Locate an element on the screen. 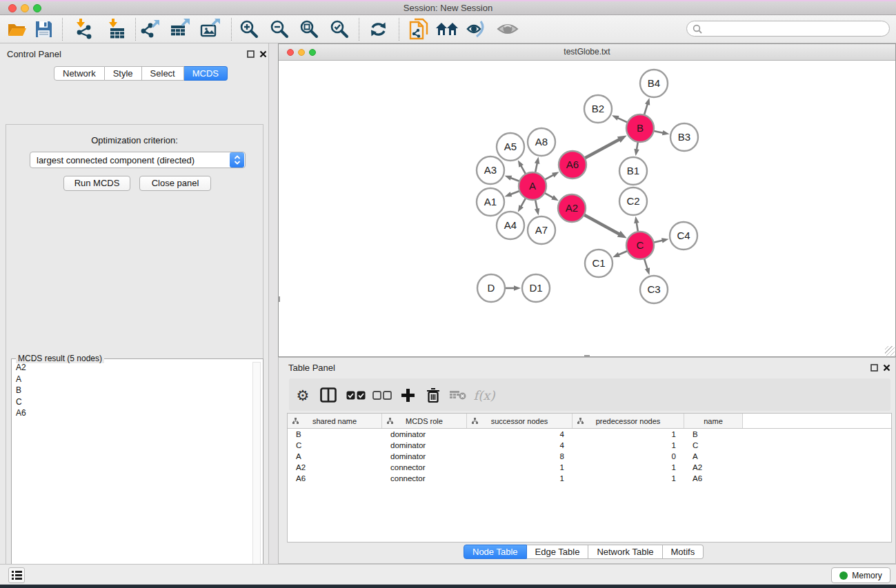 This screenshot has height=588, width=896. export-network-icon is located at coordinates (151, 29).